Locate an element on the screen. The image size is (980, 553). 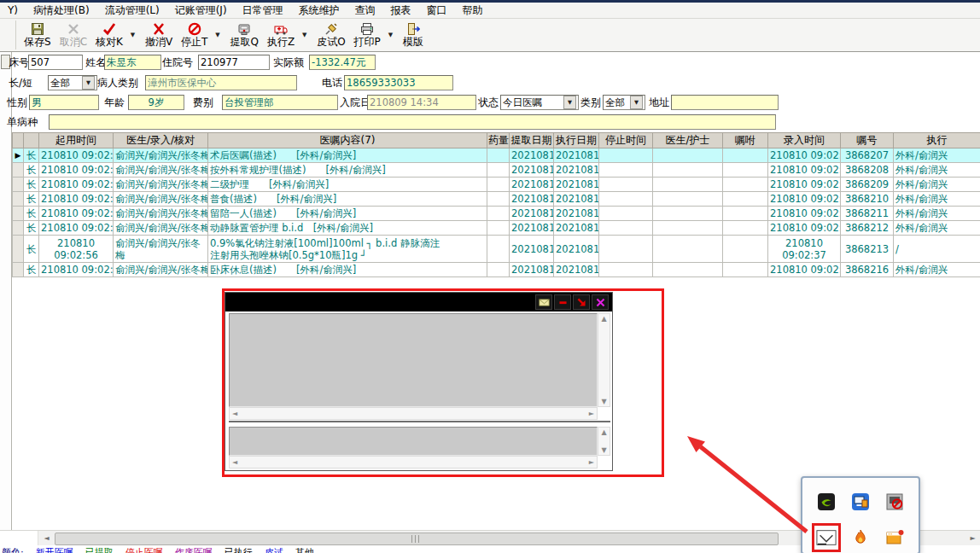
toolbar-stop-button: 停止T is located at coordinates (195, 35).